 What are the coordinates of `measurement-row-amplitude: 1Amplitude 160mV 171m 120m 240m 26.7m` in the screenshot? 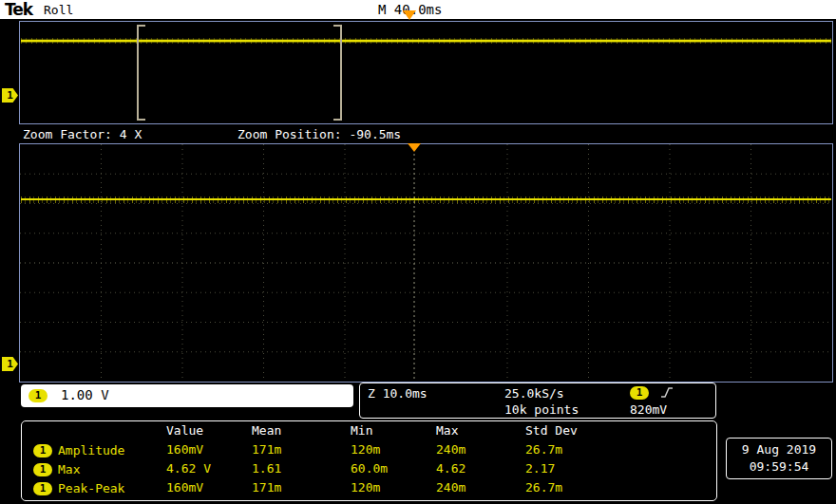 It's located at (369, 452).